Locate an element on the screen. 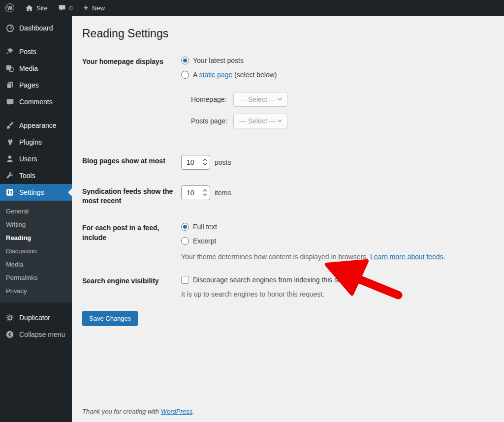 The width and height of the screenshot is (504, 422). static-page-selects: Homepage: — Select — Post is located at coordinates (343, 110).